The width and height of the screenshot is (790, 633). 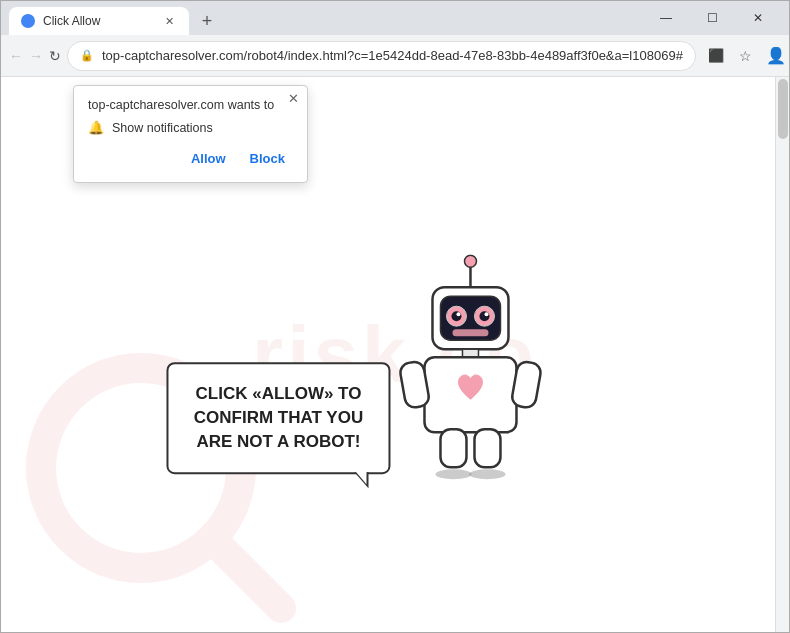 I want to click on notification-popup: ✕ top-captcharesolver.com wants to 🔔 Sho…, so click(x=190, y=134).